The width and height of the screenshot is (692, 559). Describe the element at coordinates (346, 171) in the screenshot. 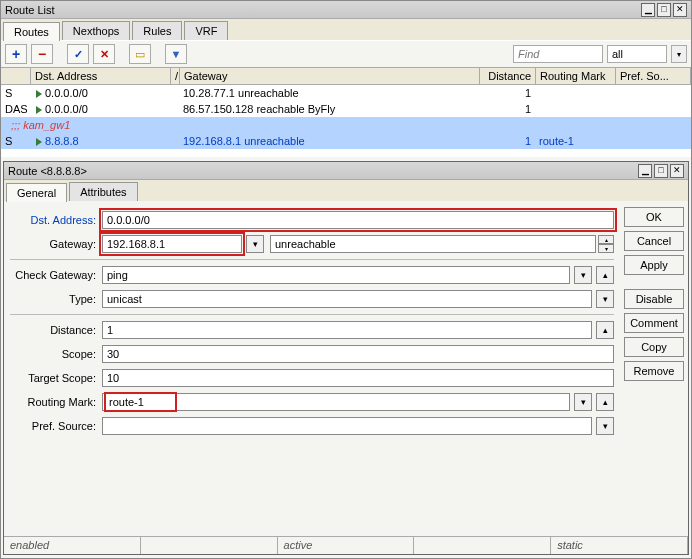

I see `detail-titlebar: Route <8.8.8.8> ▁ □ ✕` at that location.